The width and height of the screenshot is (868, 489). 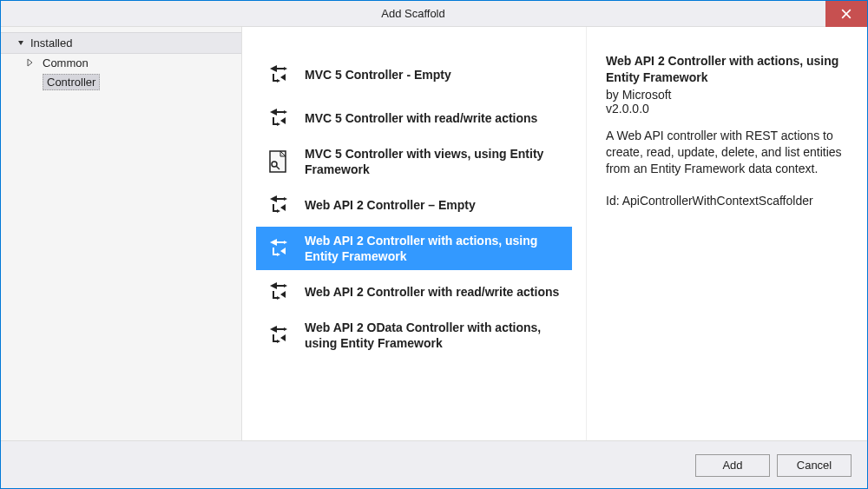 I want to click on scaffold-item: Web API 2 Controller – Empty, so click(x=414, y=205).